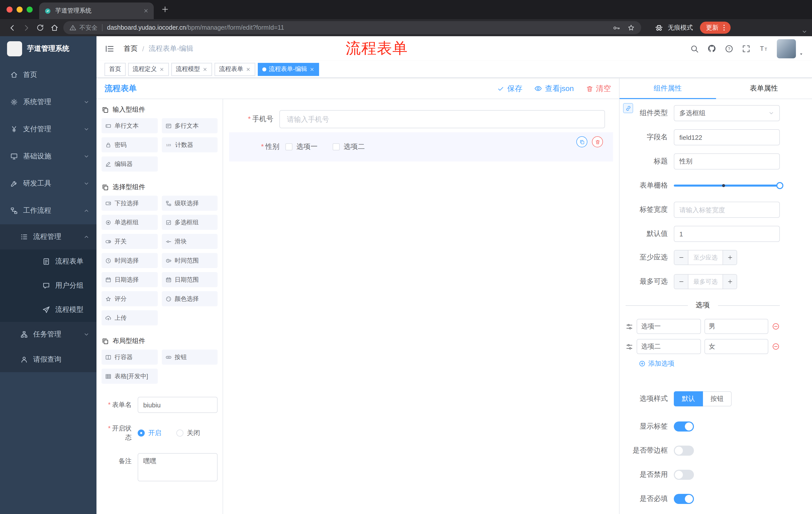 Image resolution: width=812 pixels, height=514 pixels. What do you see at coordinates (48, 334) in the screenshot?
I see `sidebar-item-task-management: 任务管理` at bounding box center [48, 334].